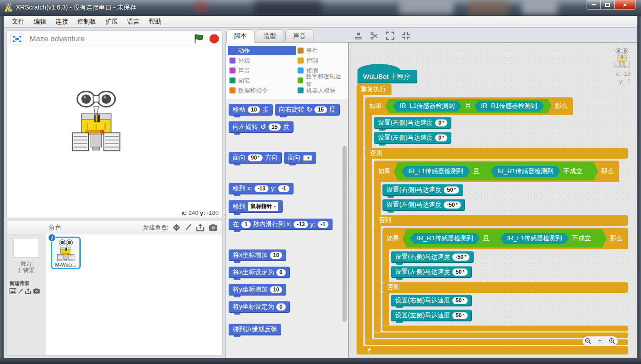  Describe the element at coordinates (262, 91) in the screenshot. I see `category-data: 数据和指令` at that location.